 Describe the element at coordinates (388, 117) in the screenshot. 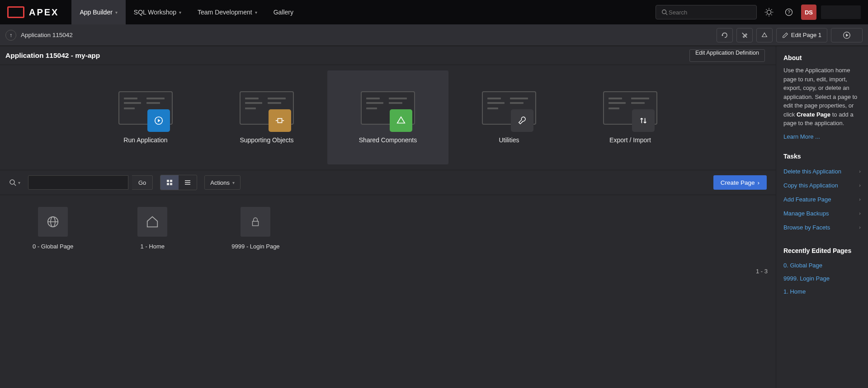

I see `card-shared-components: Shared Components` at that location.